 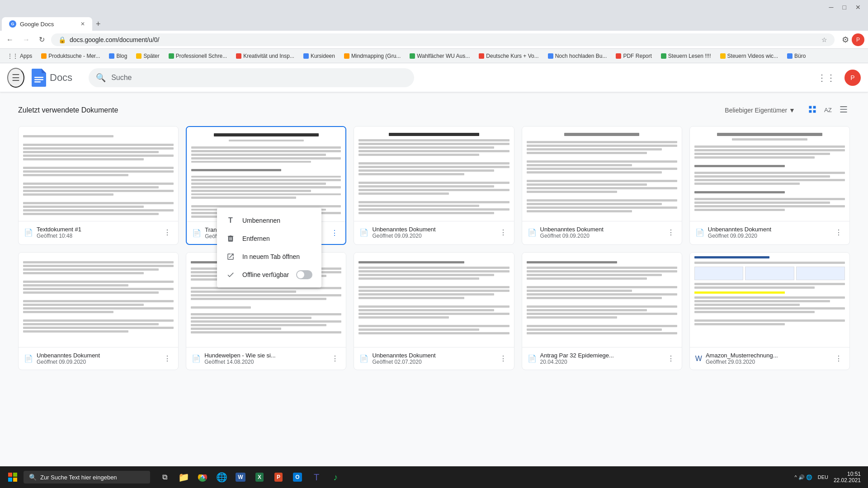 What do you see at coordinates (335, 359) in the screenshot?
I see `doc-more-btn-6: ⋮` at bounding box center [335, 359].